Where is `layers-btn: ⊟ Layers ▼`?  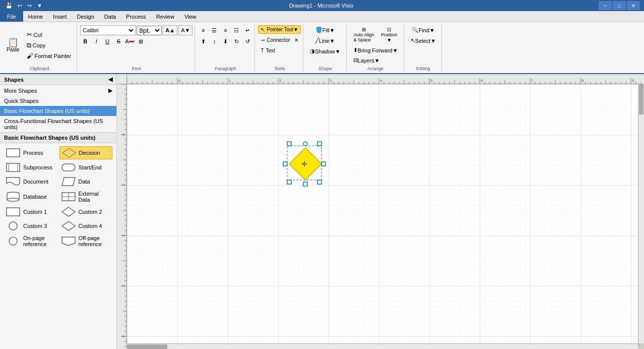
layers-btn: ⊟ Layers ▼ is located at coordinates (367, 61).